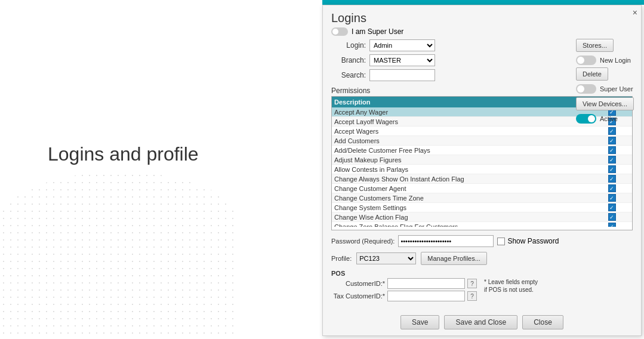 This screenshot has height=339, width=644. I want to click on pos-tax-customer-id-row: Tax CustomerID:* ?, so click(404, 296).